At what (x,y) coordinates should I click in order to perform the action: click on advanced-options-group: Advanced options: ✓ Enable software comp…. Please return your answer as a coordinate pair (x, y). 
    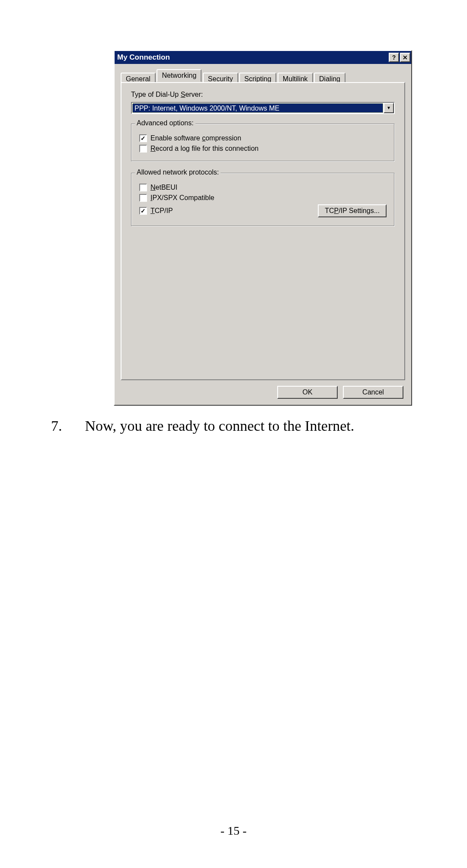
    Looking at the image, I should click on (263, 143).